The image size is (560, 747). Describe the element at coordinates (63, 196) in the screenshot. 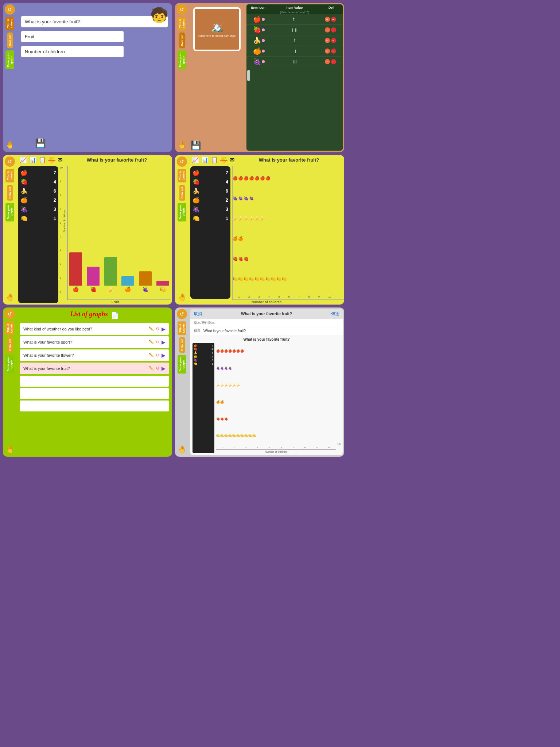

I see `y-tick-8: 8` at that location.